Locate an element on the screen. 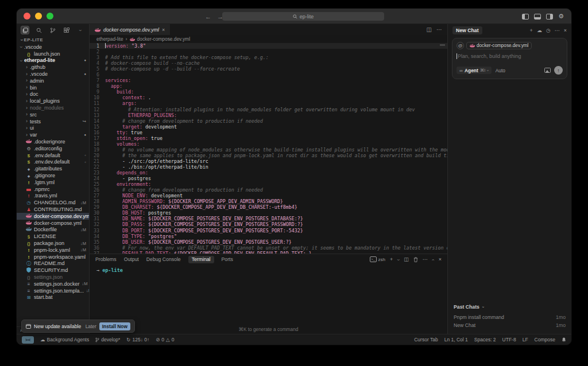  tree-file-settings-json-docker: ≡settings.json.docker↓M is located at coordinates (53, 284).